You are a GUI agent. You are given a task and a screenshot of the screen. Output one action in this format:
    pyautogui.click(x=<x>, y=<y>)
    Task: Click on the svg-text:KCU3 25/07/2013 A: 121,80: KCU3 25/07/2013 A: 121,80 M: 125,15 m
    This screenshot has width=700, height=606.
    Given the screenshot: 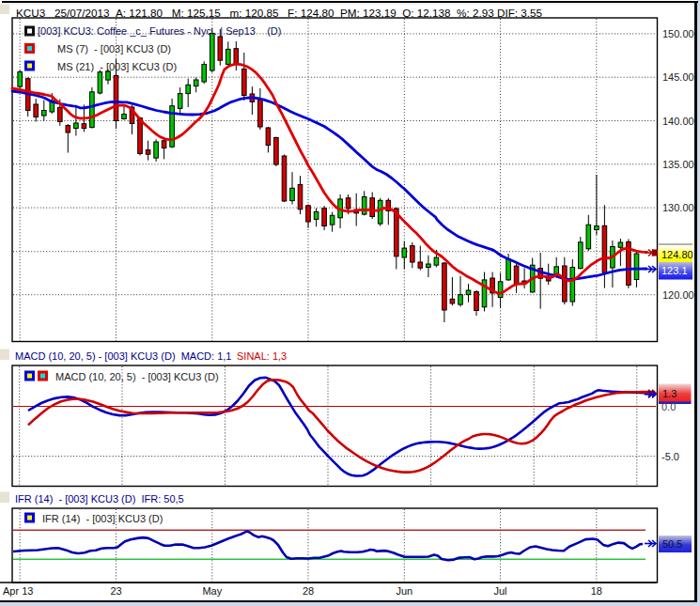 What is the action you would take?
    pyautogui.click(x=280, y=13)
    